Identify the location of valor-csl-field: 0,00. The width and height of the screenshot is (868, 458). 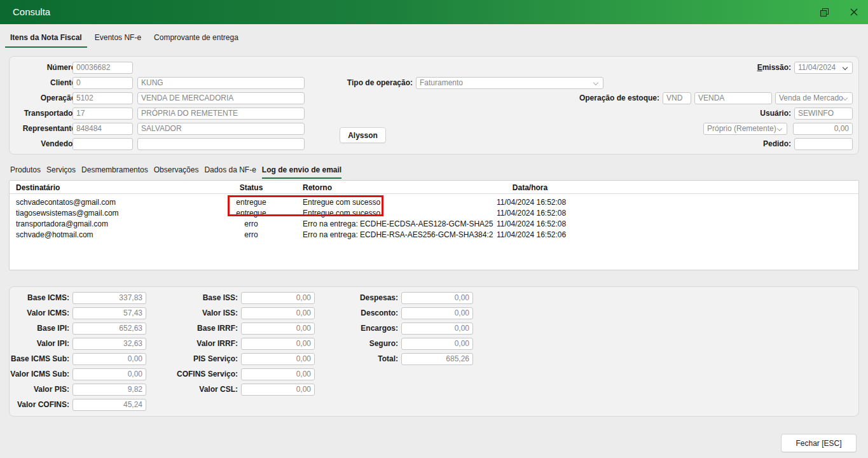
(278, 389).